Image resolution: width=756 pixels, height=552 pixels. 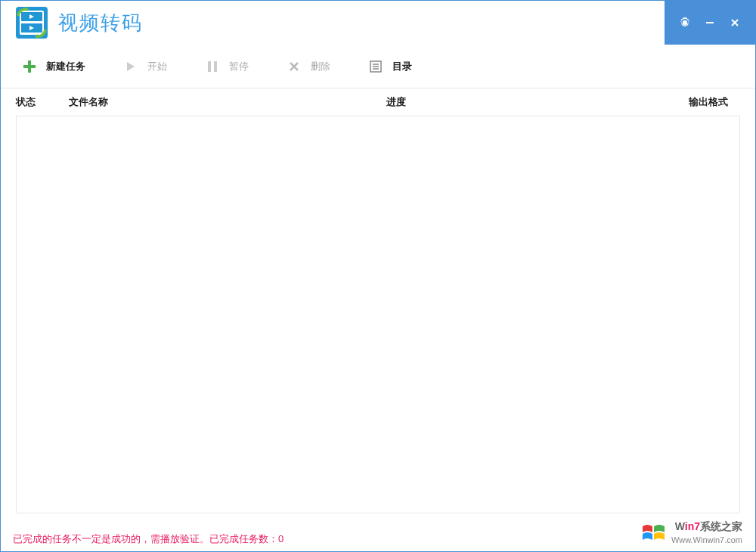 I want to click on column-status: 状态, so click(x=42, y=102).